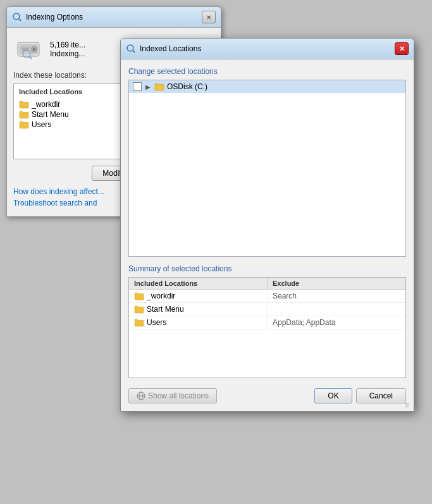 The width and height of the screenshot is (432, 504). I want to click on stats-count: 5,169 ite..., so click(68, 45).